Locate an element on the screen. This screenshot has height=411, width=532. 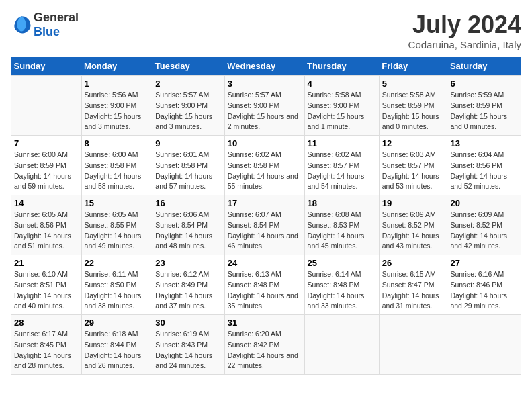
calendar-cell: 9Sunrise: 6:01 AMSunset: 8:58 PMDaylight… is located at coordinates (188, 165).